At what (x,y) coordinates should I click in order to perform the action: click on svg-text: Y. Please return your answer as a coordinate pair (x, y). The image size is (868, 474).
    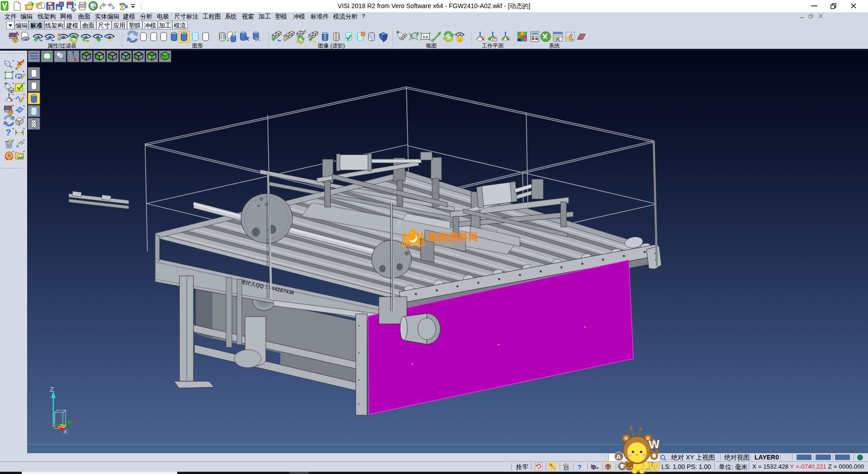
    Looking at the image, I should click on (74, 422).